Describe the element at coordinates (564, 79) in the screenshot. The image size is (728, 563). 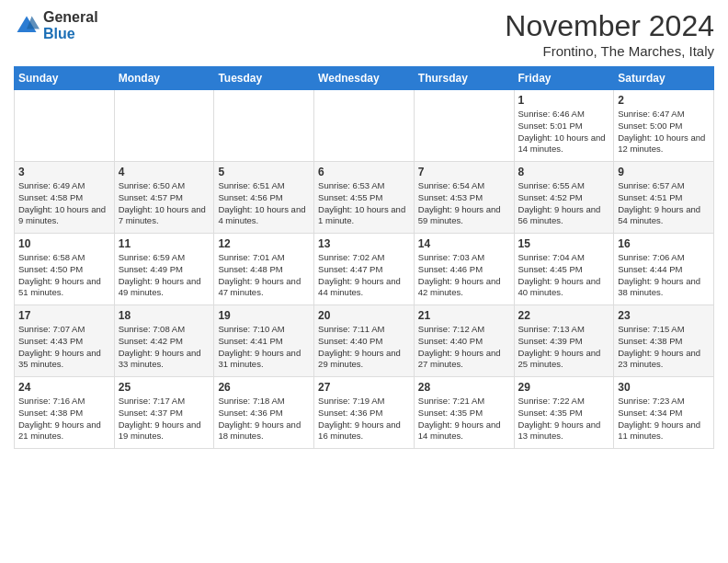
I see `col-friday: Friday` at that location.